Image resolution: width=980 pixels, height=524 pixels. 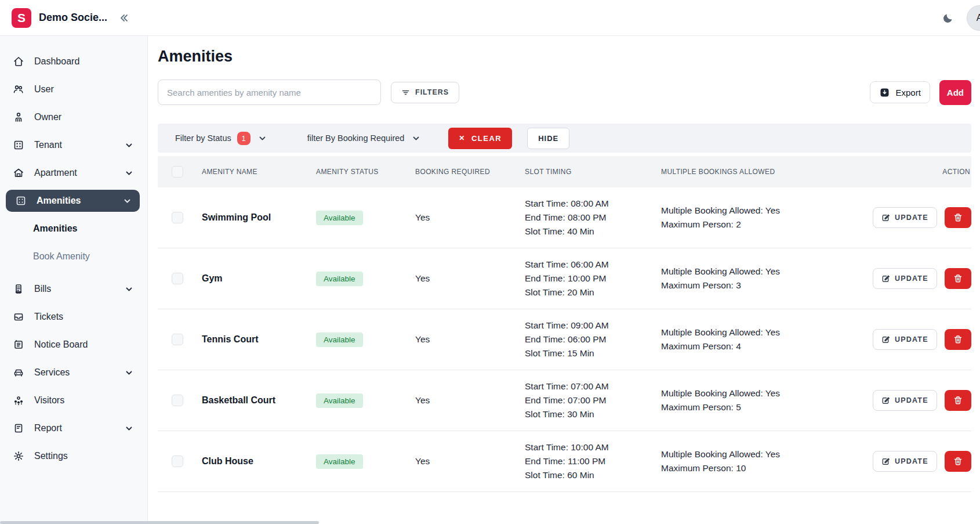 I want to click on logo-letter: S, so click(x=21, y=18).